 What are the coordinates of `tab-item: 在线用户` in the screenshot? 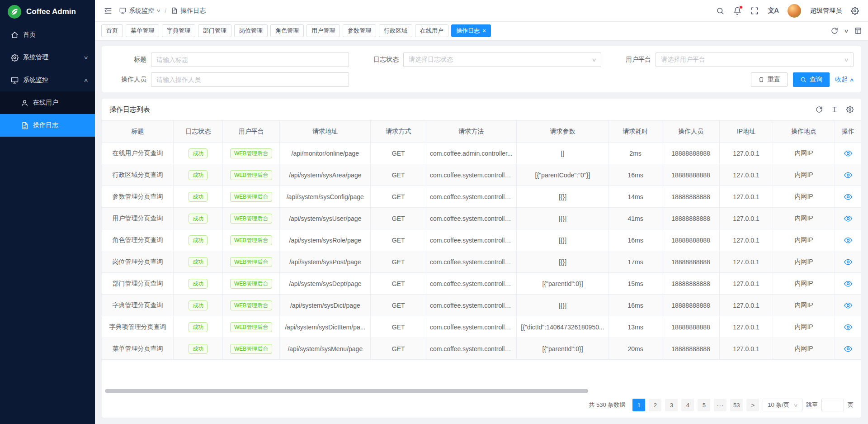 It's located at (432, 31).